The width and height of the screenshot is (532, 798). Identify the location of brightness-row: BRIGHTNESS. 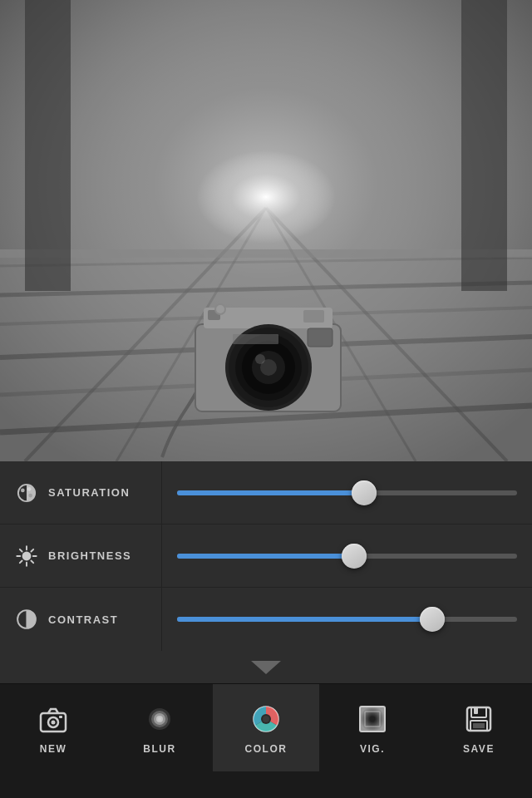
(266, 556).